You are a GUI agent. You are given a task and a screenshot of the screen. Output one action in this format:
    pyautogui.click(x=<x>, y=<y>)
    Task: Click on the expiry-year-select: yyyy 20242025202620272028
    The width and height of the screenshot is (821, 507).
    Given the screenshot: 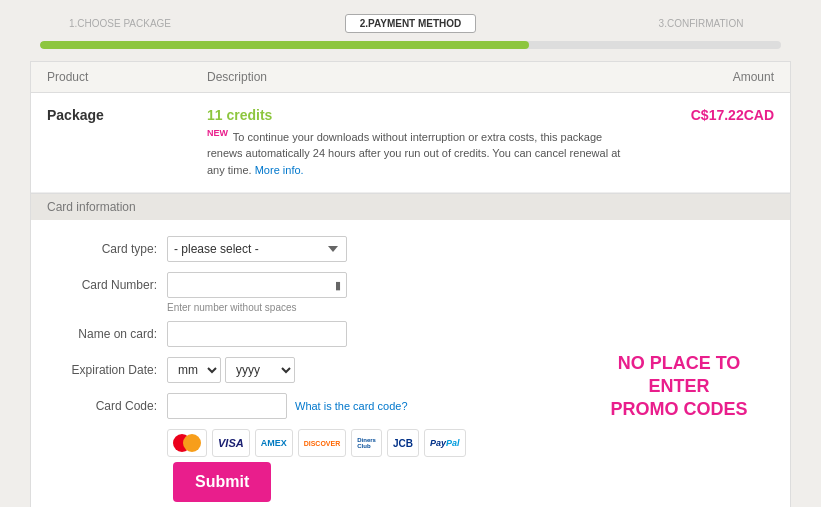 What is the action you would take?
    pyautogui.click(x=260, y=370)
    